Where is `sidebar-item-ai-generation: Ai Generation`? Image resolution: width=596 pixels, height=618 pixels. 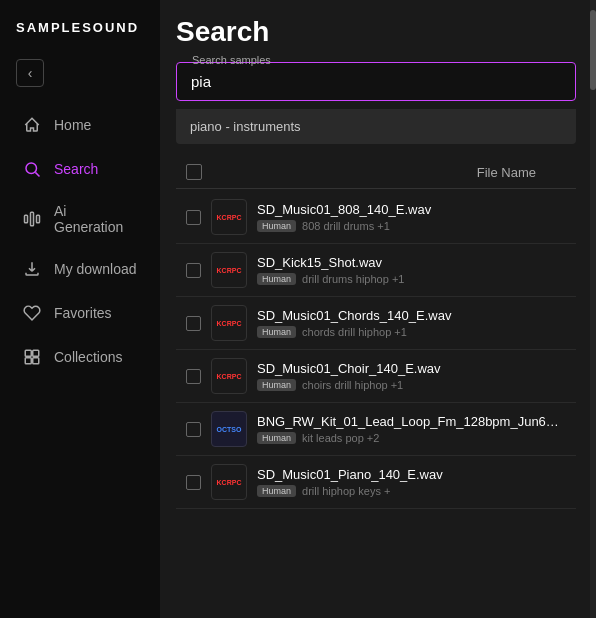
sidebar-item-ai-generation: Ai Generation is located at coordinates (80, 219).